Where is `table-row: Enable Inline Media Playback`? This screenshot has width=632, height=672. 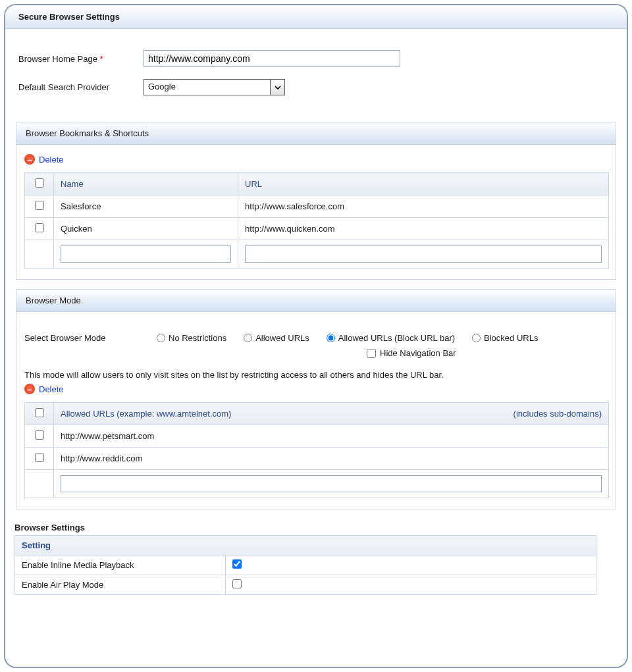
table-row: Enable Inline Media Playback is located at coordinates (305, 565).